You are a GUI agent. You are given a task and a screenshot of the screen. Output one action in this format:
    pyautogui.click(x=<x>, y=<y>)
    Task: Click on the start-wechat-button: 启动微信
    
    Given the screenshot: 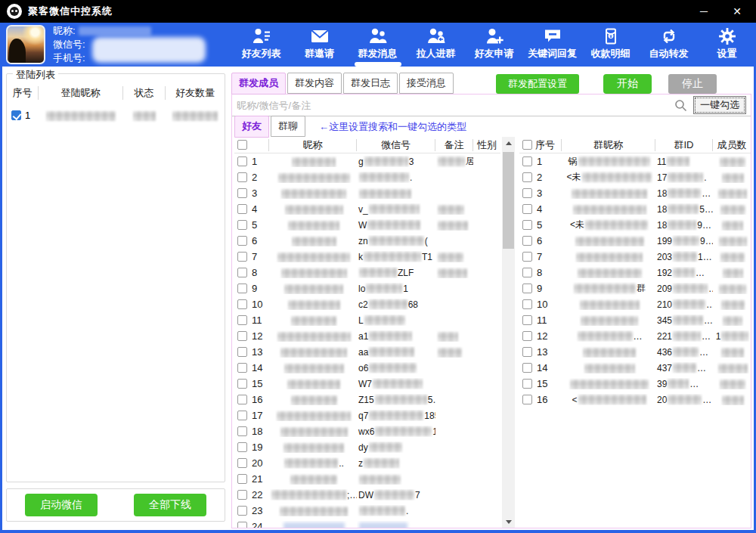 What is the action you would take?
    pyautogui.click(x=61, y=505)
    